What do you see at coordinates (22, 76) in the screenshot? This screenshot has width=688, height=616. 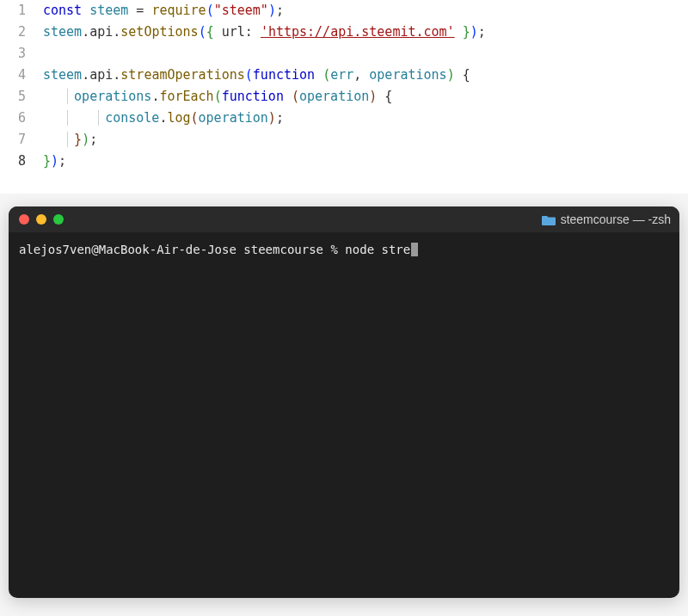 I see `line-number: 4` at bounding box center [22, 76].